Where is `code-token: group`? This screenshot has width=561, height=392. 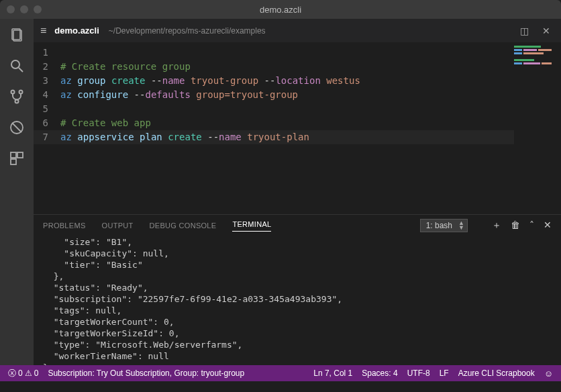 code-token: group is located at coordinates (91, 81).